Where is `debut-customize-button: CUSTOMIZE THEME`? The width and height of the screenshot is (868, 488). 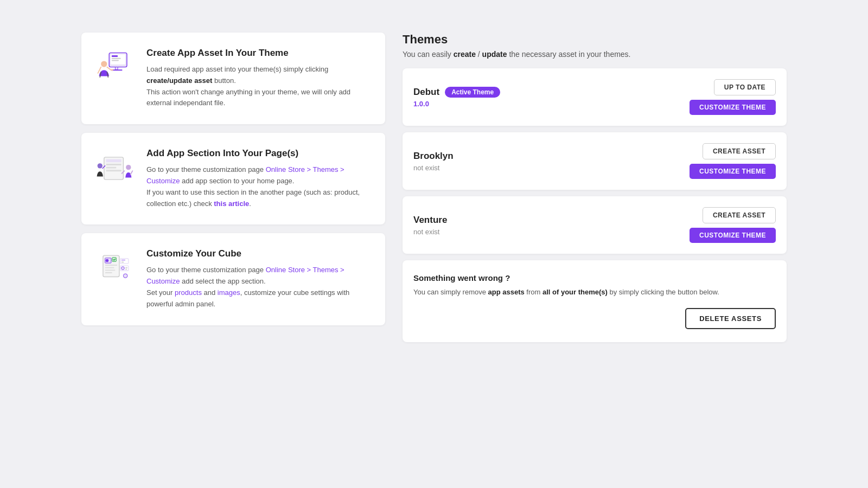
debut-customize-button: CUSTOMIZE THEME is located at coordinates (732, 107).